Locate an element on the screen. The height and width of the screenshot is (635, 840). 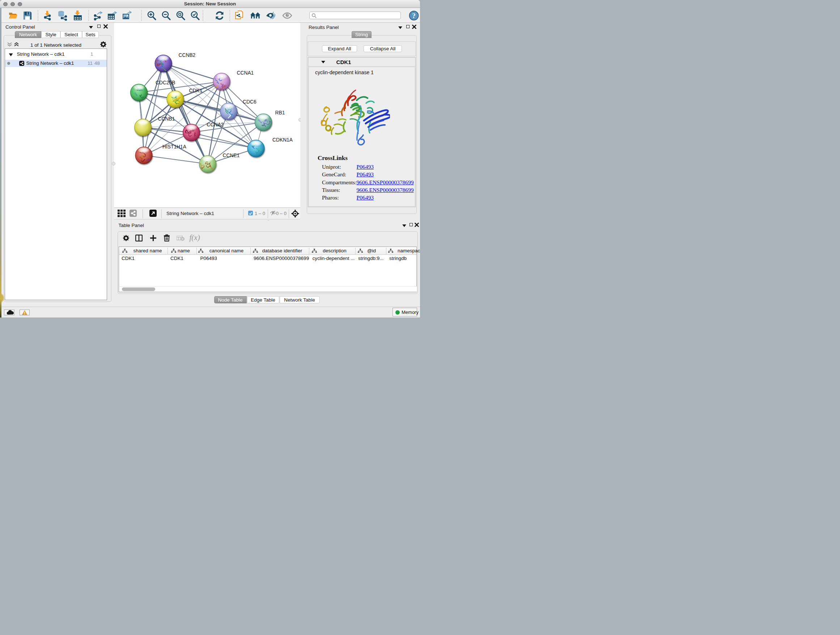
svg-text: CDC25B is located at coordinates (166, 83).